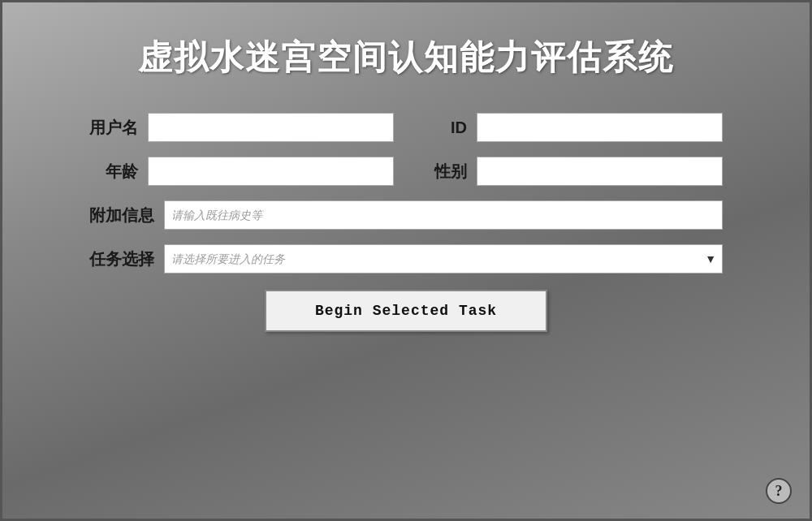 The image size is (812, 521). Describe the element at coordinates (122, 216) in the screenshot. I see `extra-label: 附加信息` at that location.